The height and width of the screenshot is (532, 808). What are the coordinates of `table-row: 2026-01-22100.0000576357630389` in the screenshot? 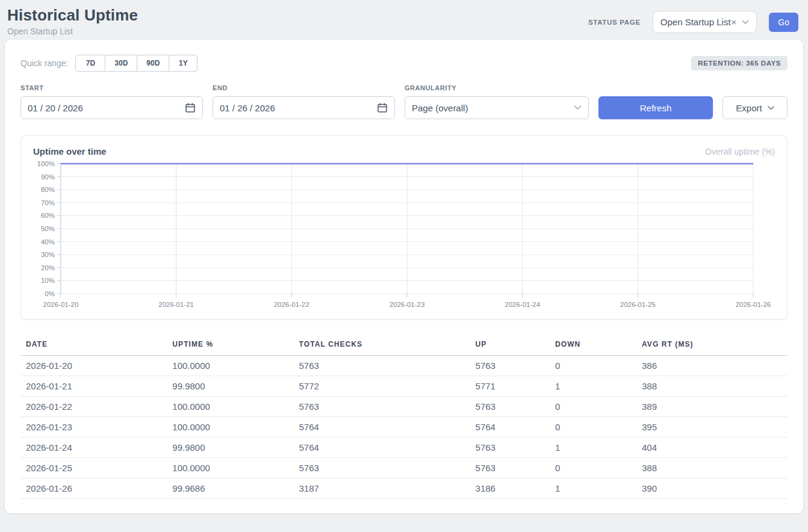 It's located at (404, 407).